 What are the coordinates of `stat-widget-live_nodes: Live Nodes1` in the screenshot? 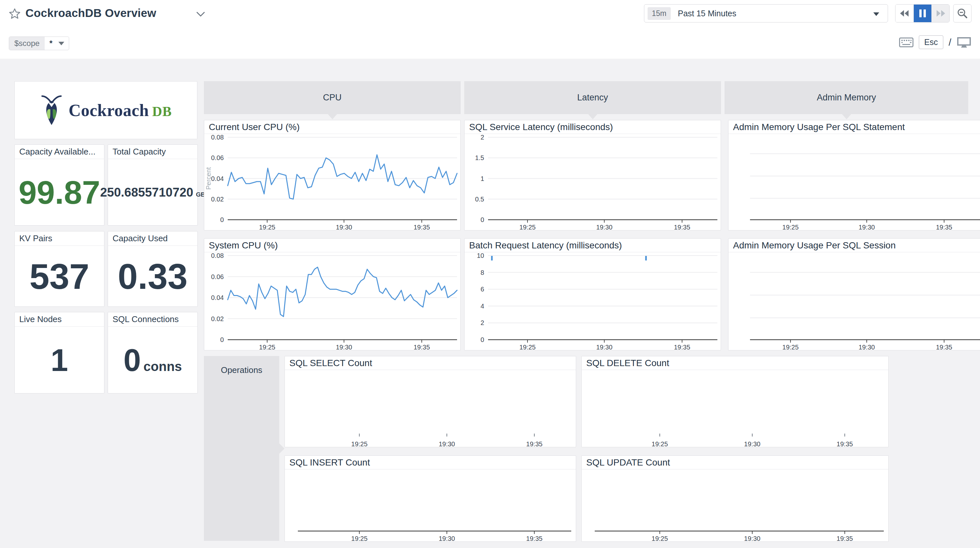 It's located at (59, 353).